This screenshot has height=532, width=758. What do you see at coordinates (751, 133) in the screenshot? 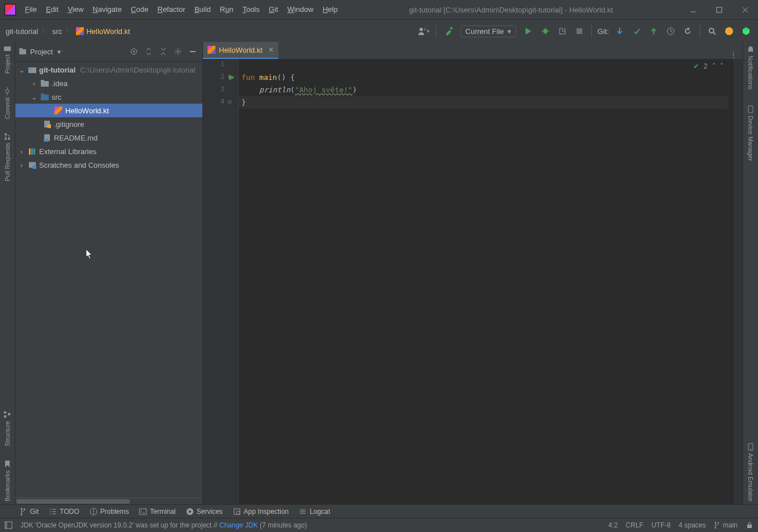
I see `tool-device-manager: Device Manager` at bounding box center [751, 133].